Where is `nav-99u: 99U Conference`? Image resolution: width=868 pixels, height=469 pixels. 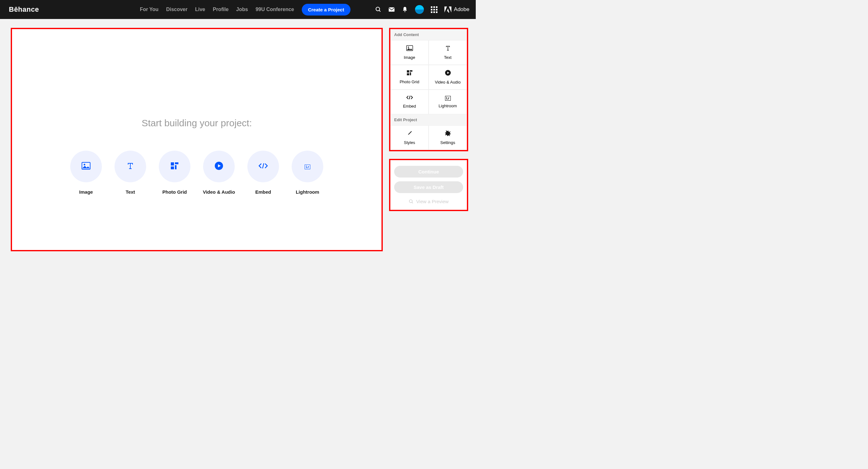
nav-99u: 99U Conference is located at coordinates (275, 9).